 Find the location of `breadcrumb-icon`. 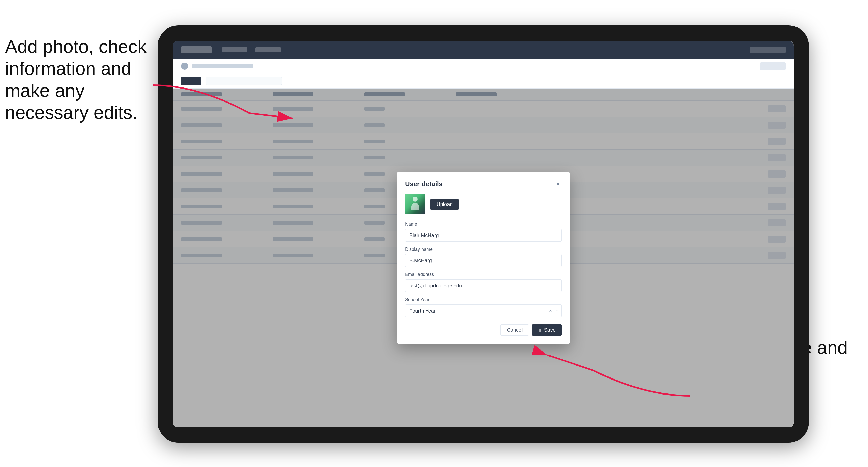

breadcrumb-icon is located at coordinates (185, 66).